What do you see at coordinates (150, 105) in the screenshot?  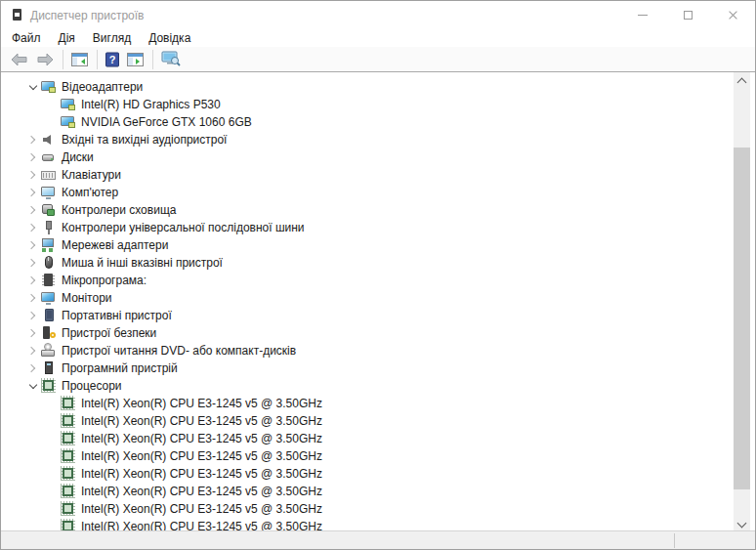 I see `tree-item-label: Intel(R) HD Graphics P530` at bounding box center [150, 105].